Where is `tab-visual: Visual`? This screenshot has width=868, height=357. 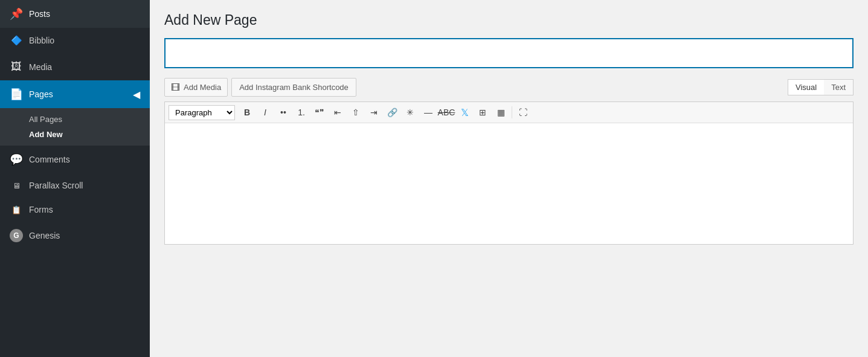
tab-visual: Visual is located at coordinates (806, 87).